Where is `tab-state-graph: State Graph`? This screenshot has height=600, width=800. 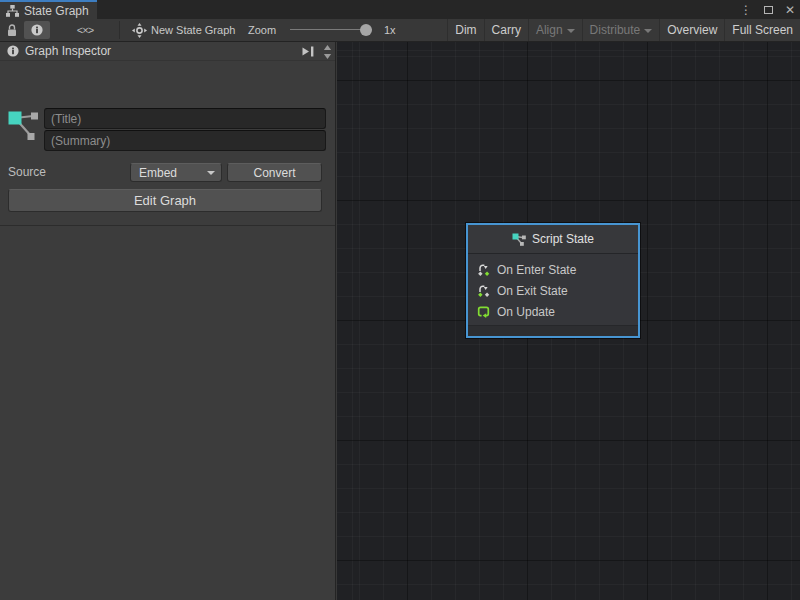 tab-state-graph: State Graph is located at coordinates (48, 10).